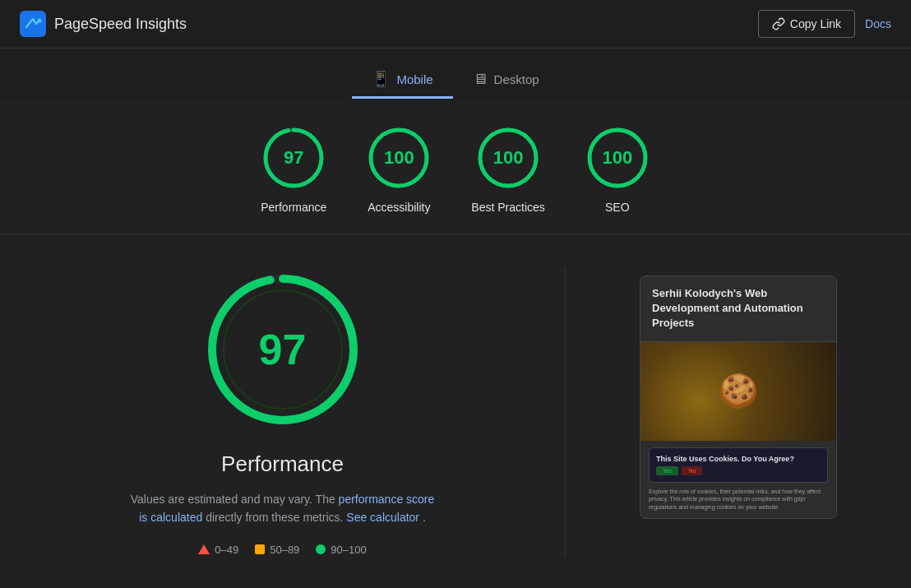  I want to click on score-card-accessibility: 100 Accessibility, so click(399, 169).